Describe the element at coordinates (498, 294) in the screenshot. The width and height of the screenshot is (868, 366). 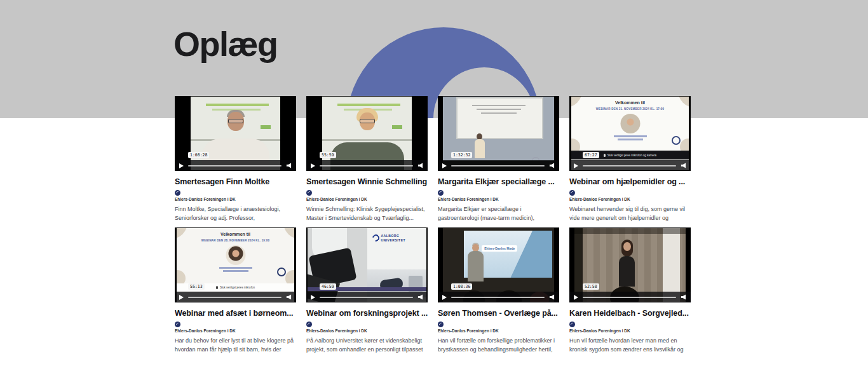
I see `video-card: Ehlers-Danlos Møde 1:08:36 Søren Thomsen…` at that location.